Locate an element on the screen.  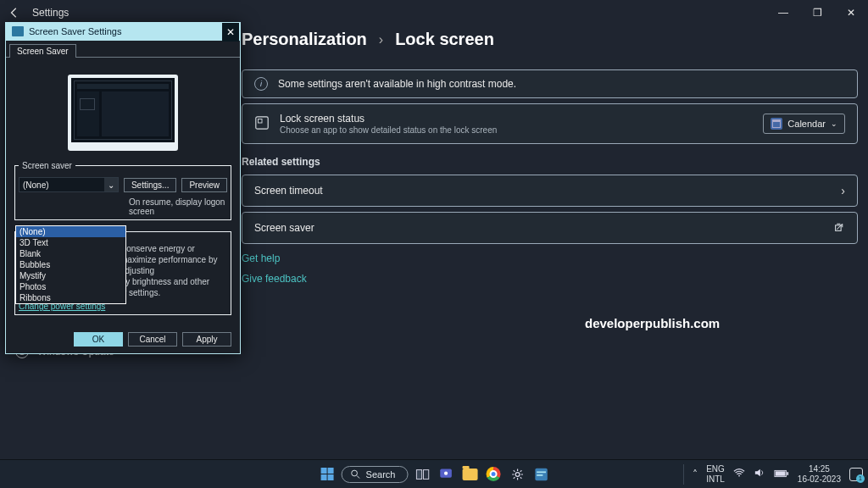
lock-status-icon is located at coordinates (262, 124).